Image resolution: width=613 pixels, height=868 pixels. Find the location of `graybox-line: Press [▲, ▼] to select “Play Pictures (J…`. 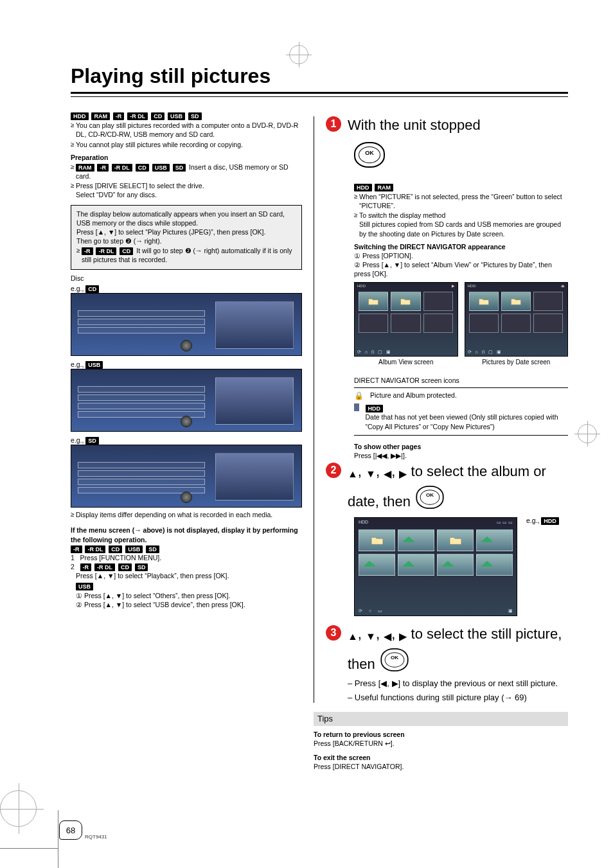

graybox-line: Press [▲, ▼] to select “Play Pictures (J… is located at coordinates (186, 232).